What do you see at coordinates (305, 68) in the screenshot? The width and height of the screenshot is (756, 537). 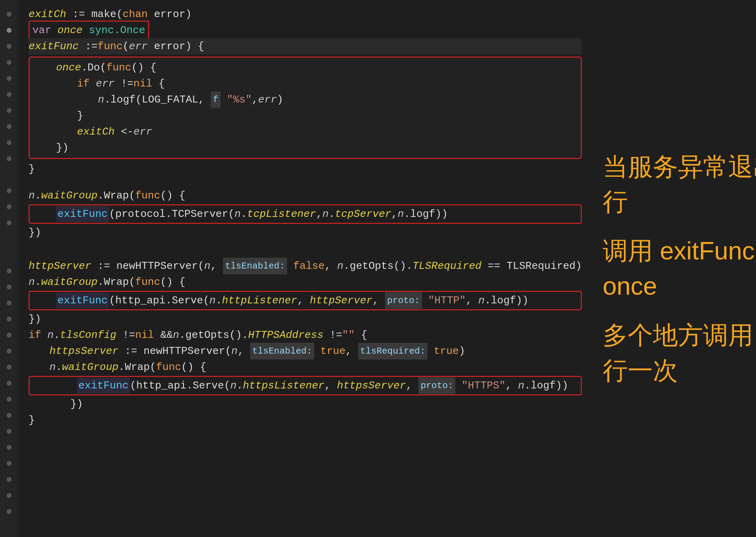 I see `code-line-4: once .Do( func () {` at bounding box center [305, 68].